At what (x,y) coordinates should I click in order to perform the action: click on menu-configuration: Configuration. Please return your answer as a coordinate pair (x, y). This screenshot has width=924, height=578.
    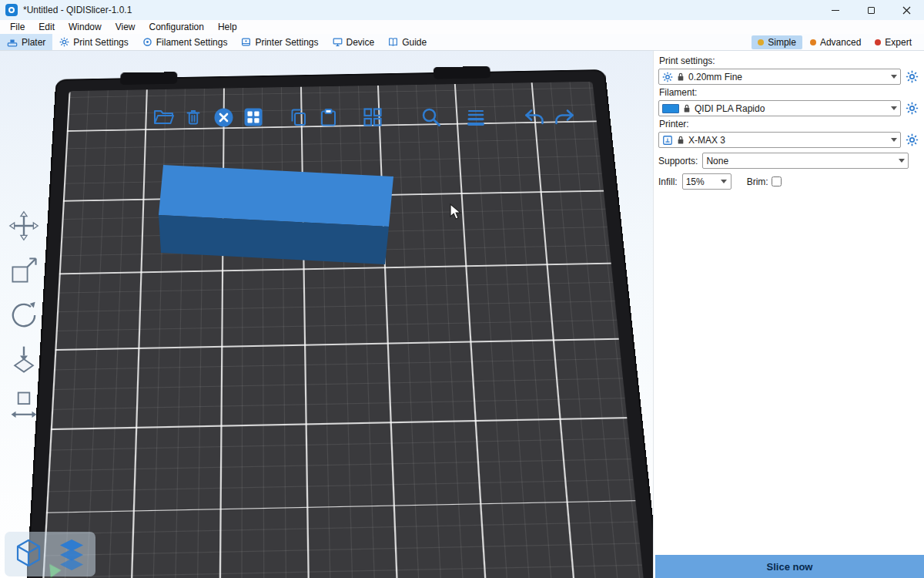
    Looking at the image, I should click on (177, 27).